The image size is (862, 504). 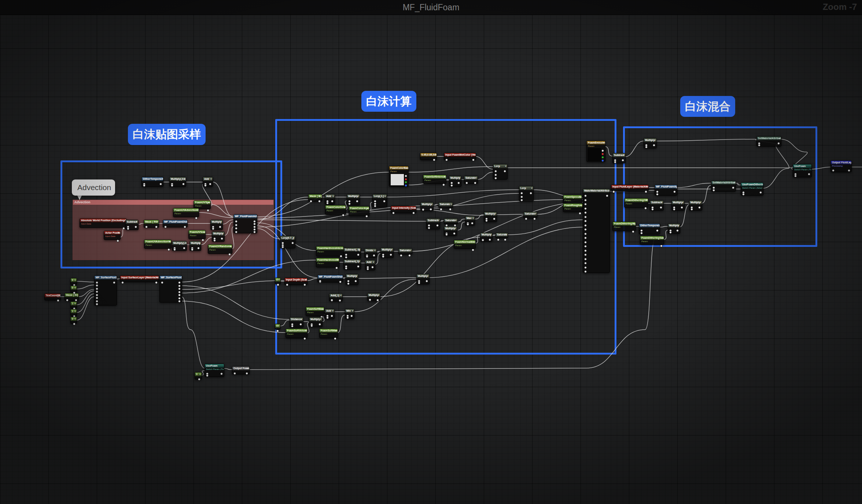 I want to click on node-input-fluidlayer-materialattributes: Input FluidLayer (MaterialAttributes)▼, so click(x=630, y=188).